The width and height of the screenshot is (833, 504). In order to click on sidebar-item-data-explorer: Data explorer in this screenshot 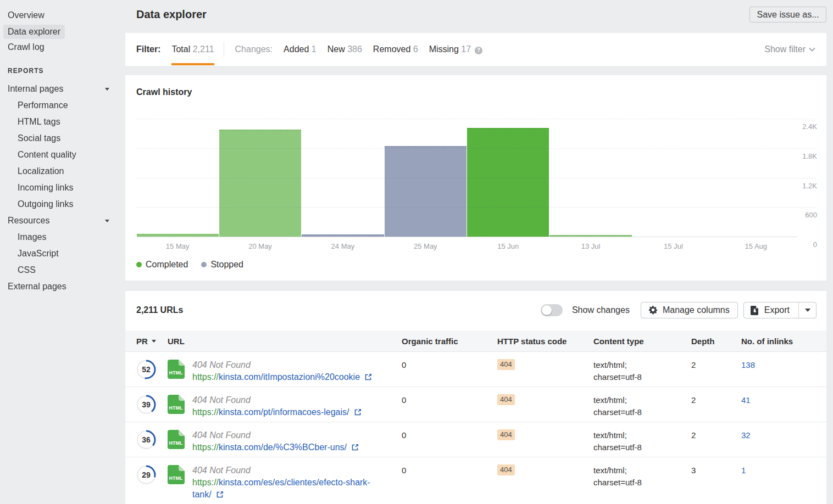, I will do `click(63, 31)`.